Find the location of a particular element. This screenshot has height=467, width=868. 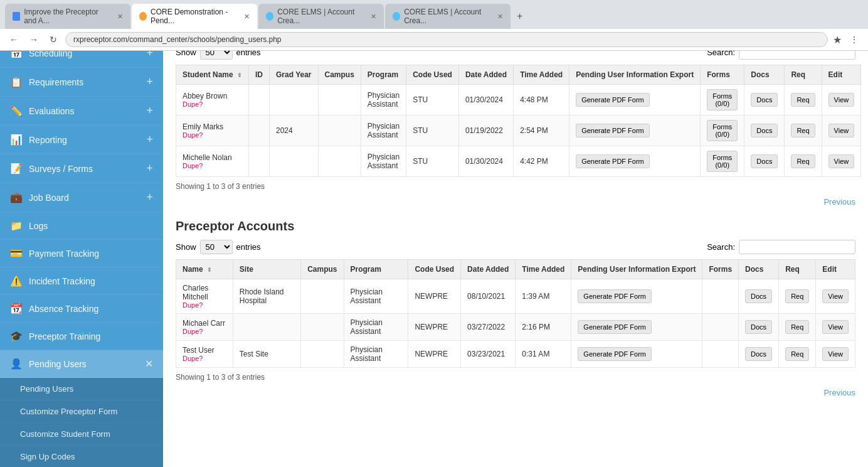

sidebar-item-payment: 💳 Payment Tracking is located at coordinates (82, 254).